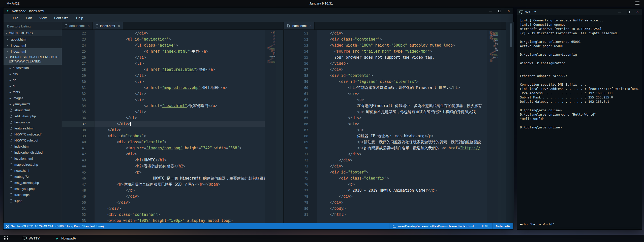 The width and height of the screenshot is (644, 242). Describe the element at coordinates (33, 164) in the screenshot. I see `file-mapredirect.php: mapredirect.php` at that location.